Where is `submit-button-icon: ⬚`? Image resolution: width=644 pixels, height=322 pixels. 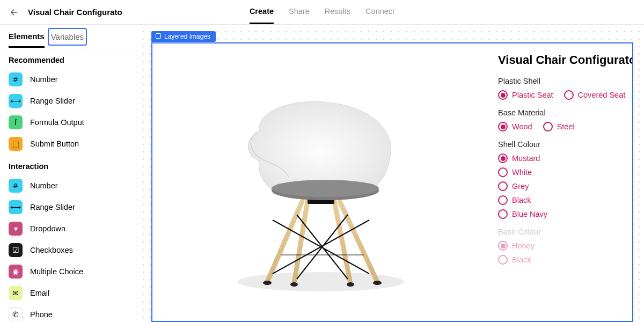
submit-button-icon: ⬚ is located at coordinates (16, 144).